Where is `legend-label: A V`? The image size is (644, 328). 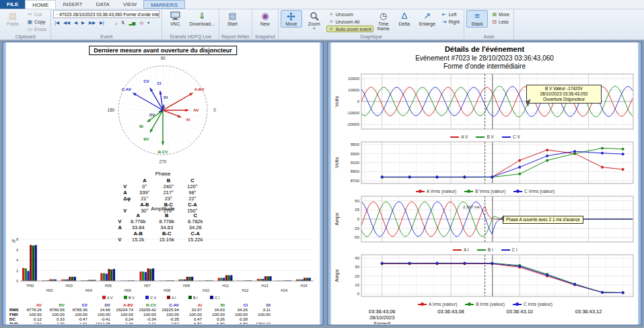 legend-label: A V is located at coordinates (464, 137).